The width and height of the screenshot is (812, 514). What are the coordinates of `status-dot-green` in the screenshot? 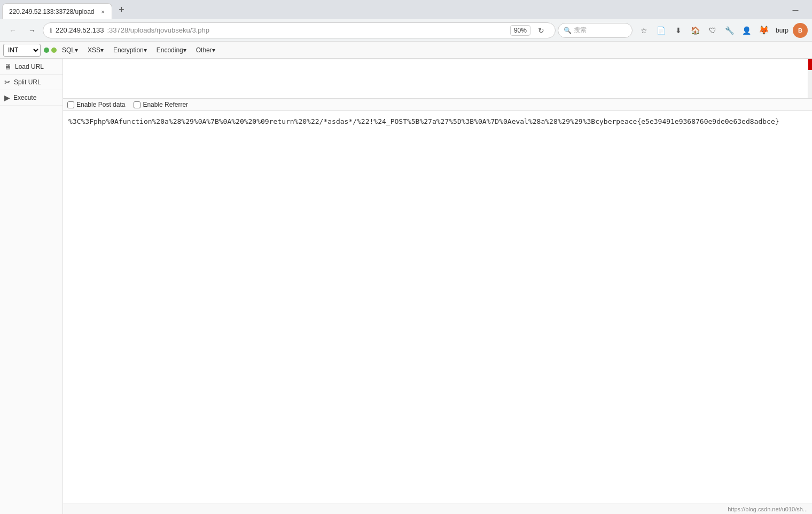 It's located at (46, 50).